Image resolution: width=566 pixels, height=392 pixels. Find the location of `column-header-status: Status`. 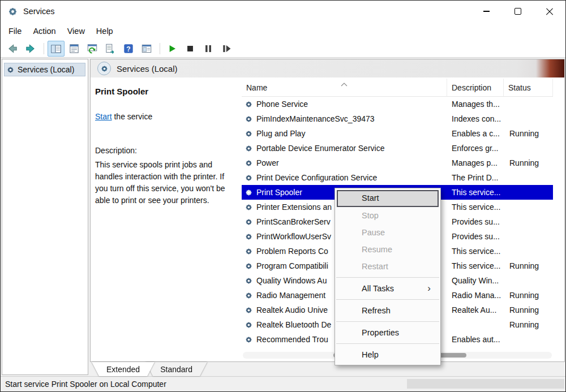

column-header-status: Status is located at coordinates (529, 87).